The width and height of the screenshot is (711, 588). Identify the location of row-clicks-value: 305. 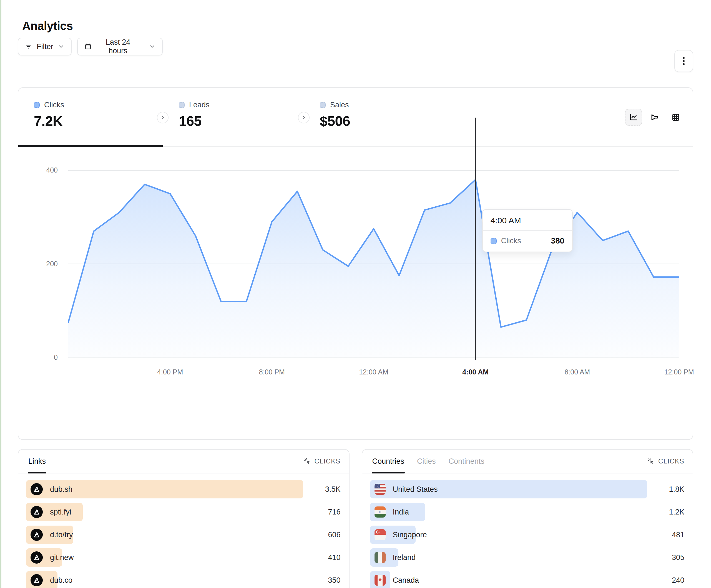
(678, 558).